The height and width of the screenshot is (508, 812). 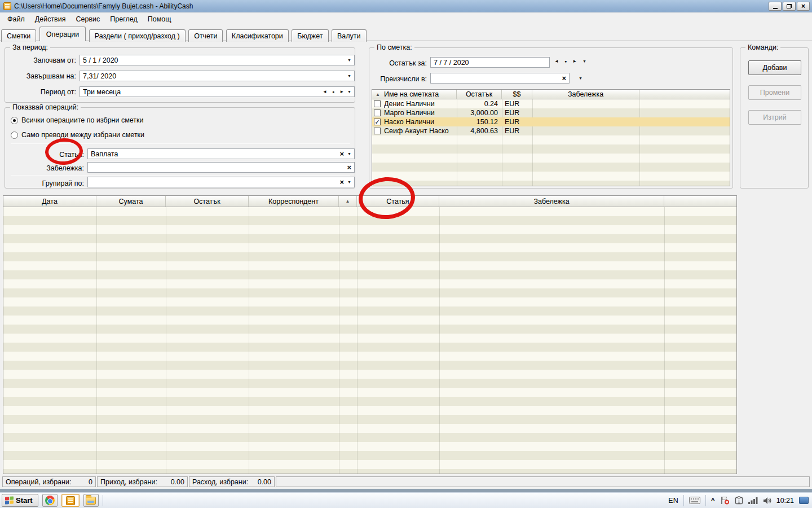 What do you see at coordinates (695, 500) in the screenshot?
I see `keyboard-icon` at bounding box center [695, 500].